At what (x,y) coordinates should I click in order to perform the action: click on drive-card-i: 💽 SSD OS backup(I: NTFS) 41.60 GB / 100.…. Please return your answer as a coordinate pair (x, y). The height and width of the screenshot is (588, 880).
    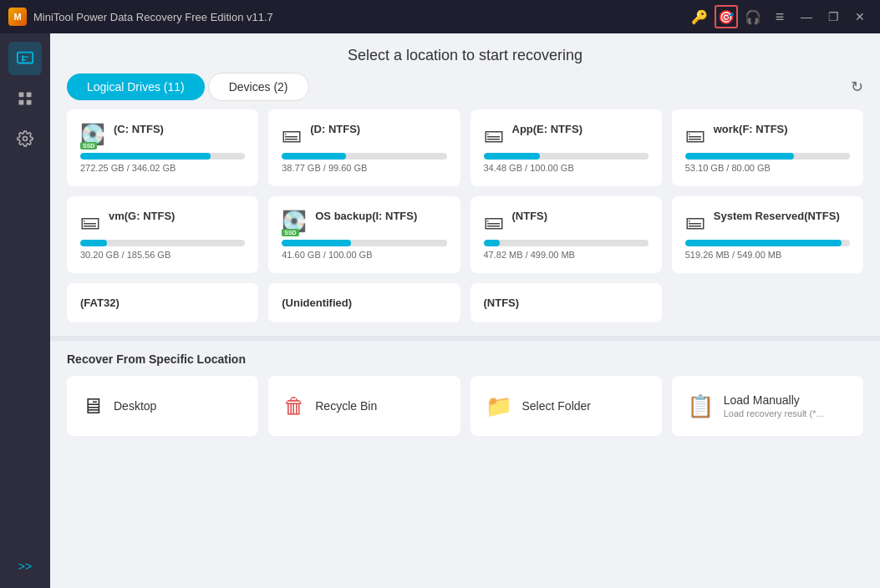
    Looking at the image, I should click on (364, 235).